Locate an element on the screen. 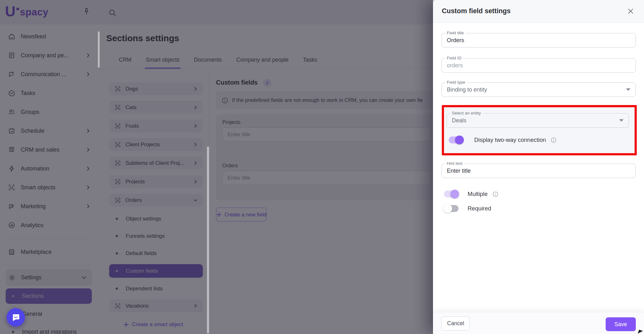 The width and height of the screenshot is (644, 334). two-way-connection-toggle is located at coordinates (456, 140).